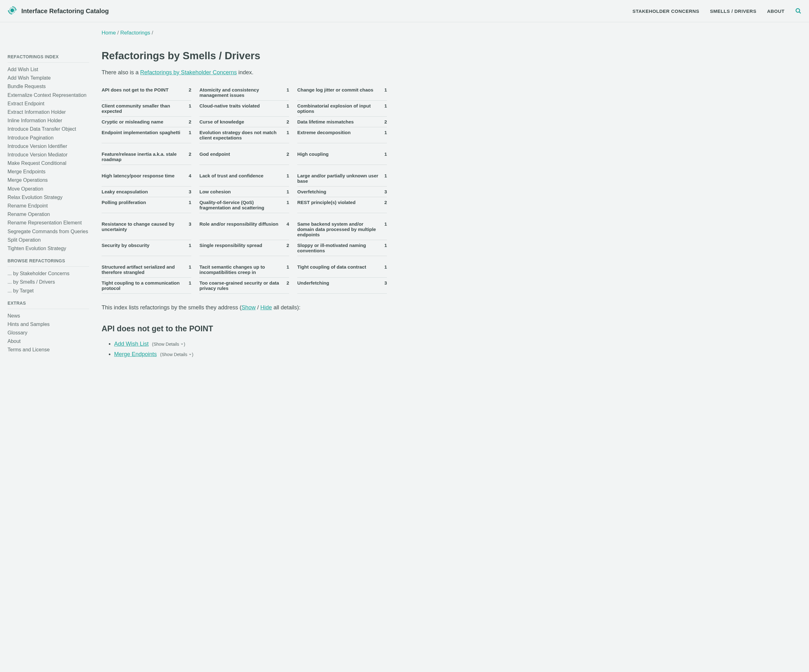 The height and width of the screenshot is (672, 809). Describe the element at coordinates (49, 112) in the screenshot. I see `sidebar-index-item: Extract Information Holder` at that location.